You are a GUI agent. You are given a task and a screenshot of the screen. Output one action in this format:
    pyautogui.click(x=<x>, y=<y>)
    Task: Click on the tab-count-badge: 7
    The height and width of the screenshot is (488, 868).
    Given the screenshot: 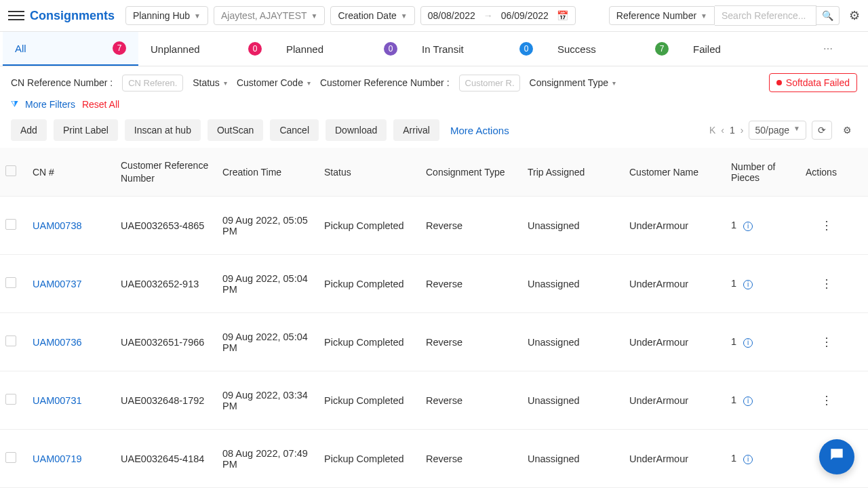 What is the action you would take?
    pyautogui.click(x=662, y=49)
    